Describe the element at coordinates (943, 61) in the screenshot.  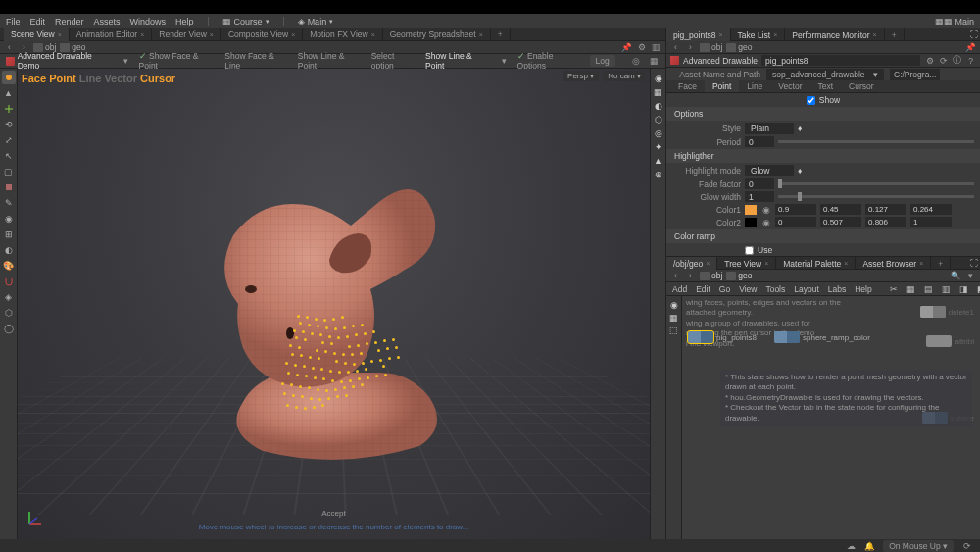
I see `refresh-icon: ⟳` at that location.